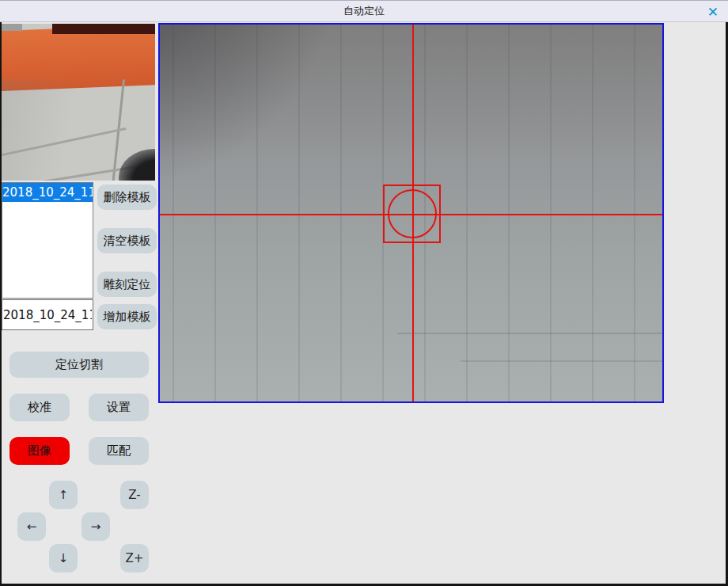 The height and width of the screenshot is (586, 728). What do you see at coordinates (127, 317) in the screenshot?
I see `add-template-button: 增加模板` at bounding box center [127, 317].